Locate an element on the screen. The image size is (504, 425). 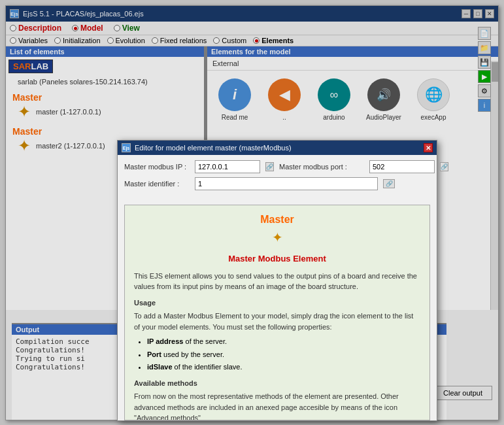
modal-id-input is located at coordinates (286, 184).